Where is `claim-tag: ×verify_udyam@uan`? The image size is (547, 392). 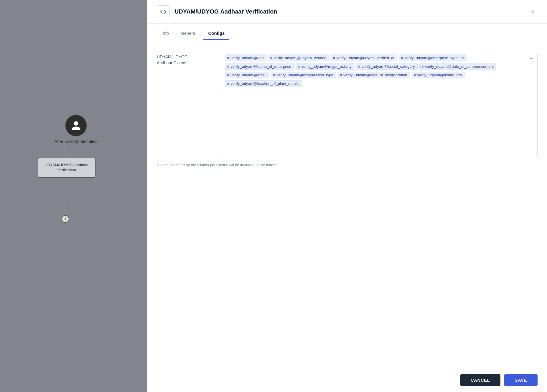 claim-tag: ×verify_udyam@uan is located at coordinates (246, 58).